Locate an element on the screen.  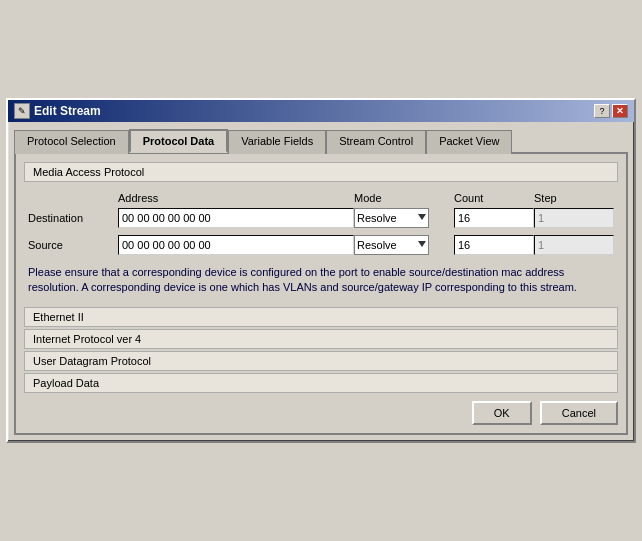
destination-address-input is located at coordinates (236, 218).